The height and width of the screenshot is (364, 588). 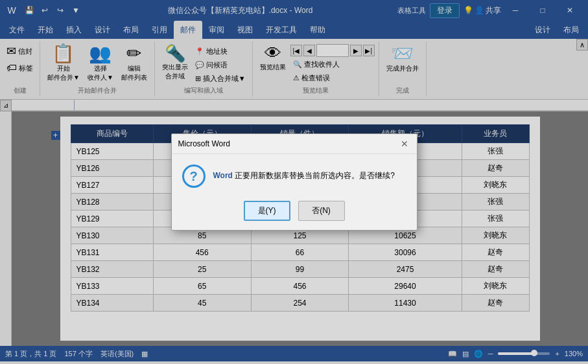 I want to click on dialog-message: Word 正要用新数据库替换当前所选内容。是否继续?, so click(x=304, y=173).